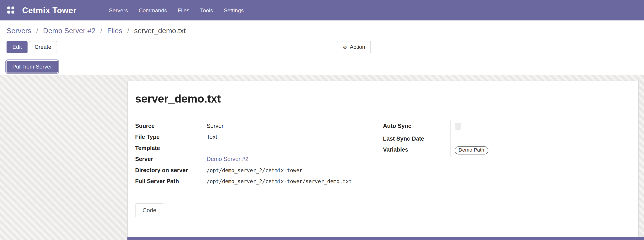 The height and width of the screenshot is (240, 644). What do you see at coordinates (259, 137) in the screenshot?
I see `field-row-file-type: File Type Text` at bounding box center [259, 137].